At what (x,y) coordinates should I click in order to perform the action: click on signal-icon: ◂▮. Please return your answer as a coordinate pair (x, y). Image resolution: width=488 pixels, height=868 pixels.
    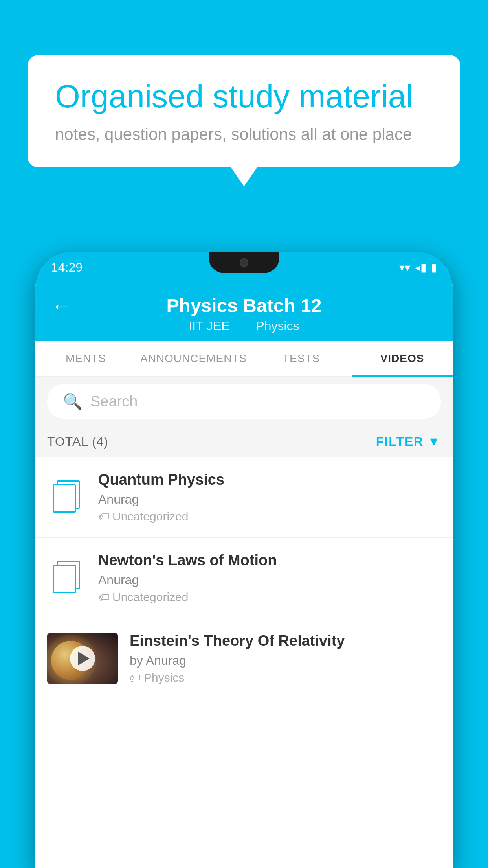
    Looking at the image, I should click on (420, 267).